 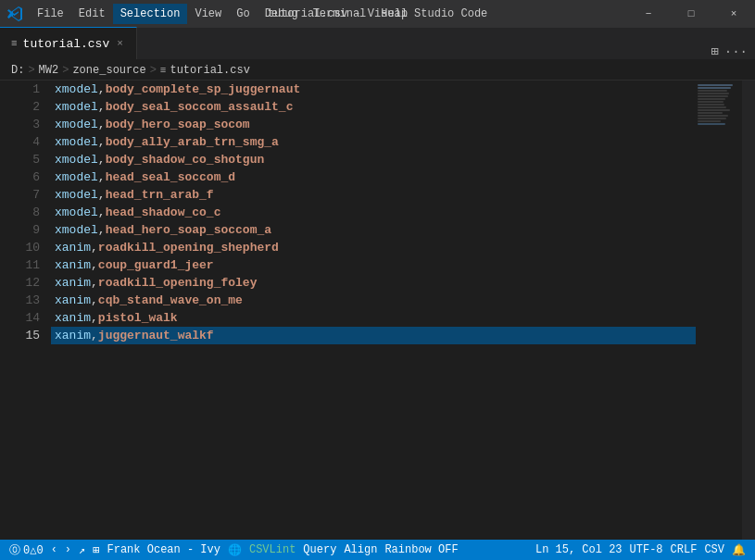 What do you see at coordinates (421, 550) in the screenshot?
I see `status-rainbow: Rainbow OFF` at bounding box center [421, 550].